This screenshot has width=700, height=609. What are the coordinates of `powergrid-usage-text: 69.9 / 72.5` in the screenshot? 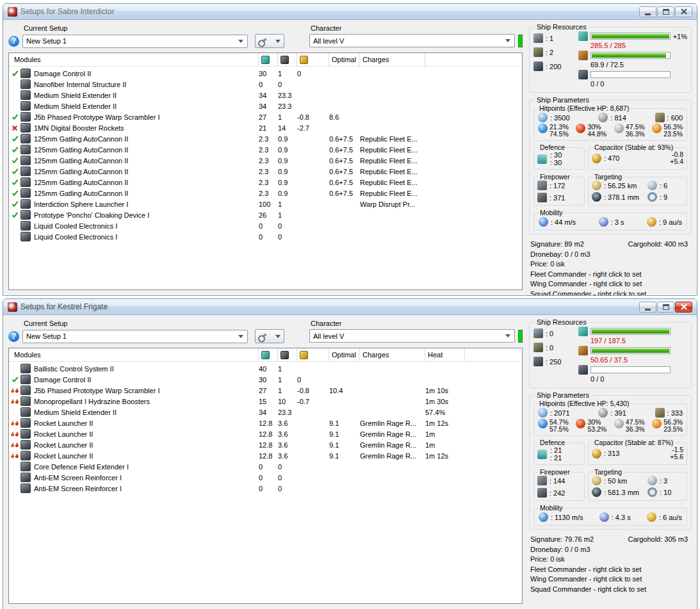 It's located at (639, 65).